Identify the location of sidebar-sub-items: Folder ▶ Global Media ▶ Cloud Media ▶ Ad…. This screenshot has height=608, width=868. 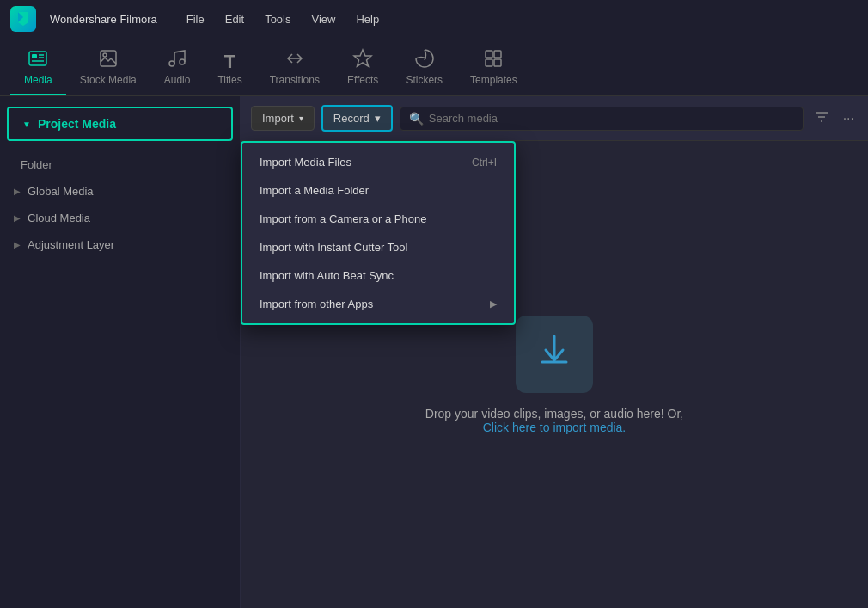
(120, 205).